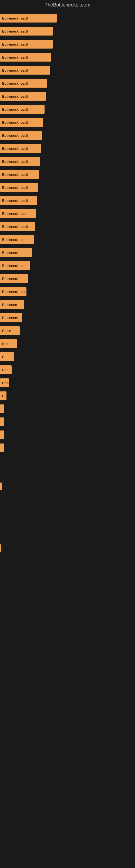 The image size is (135, 868). Describe the element at coordinates (14, 279) in the screenshot. I see `bar: Bottleneck r` at that location.